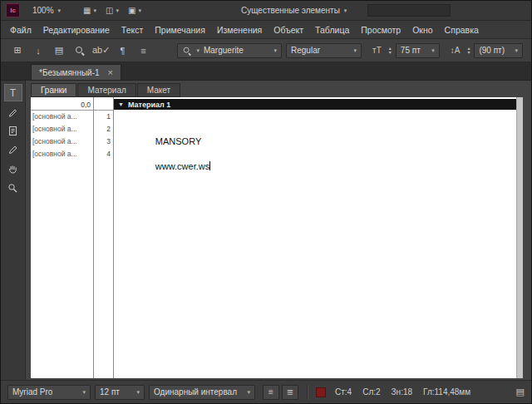 This screenshot has width=532, height=404. Describe the element at coordinates (131, 10) in the screenshot. I see `arrange-documents-icon: ▣` at that location.